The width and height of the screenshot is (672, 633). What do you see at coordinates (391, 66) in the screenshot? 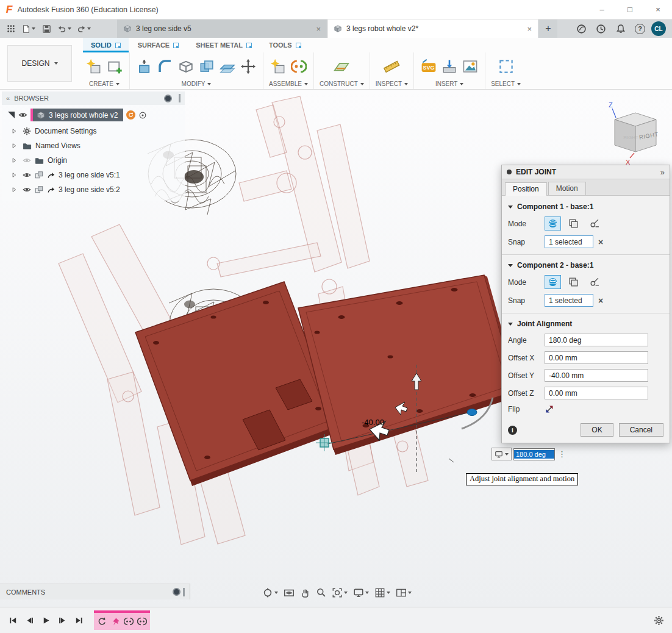
I see `measure-button` at bounding box center [391, 66].